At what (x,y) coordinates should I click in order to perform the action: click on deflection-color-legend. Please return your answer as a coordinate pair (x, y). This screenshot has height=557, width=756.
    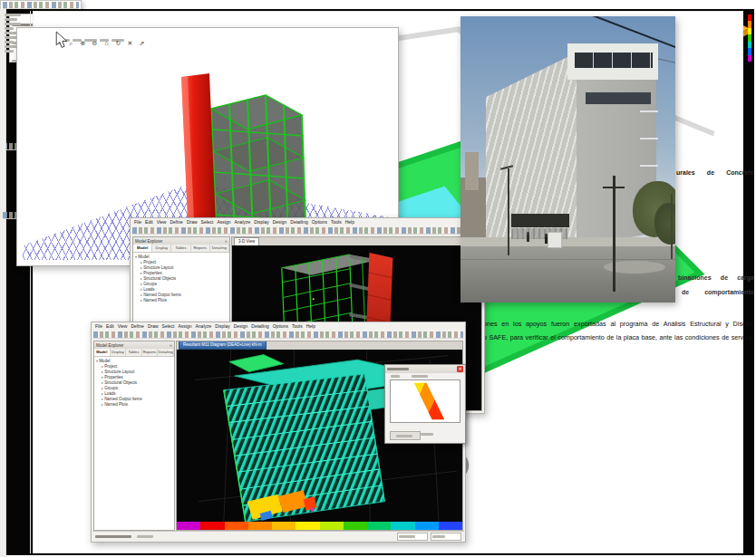
    Looking at the image, I should click on (750, 38).